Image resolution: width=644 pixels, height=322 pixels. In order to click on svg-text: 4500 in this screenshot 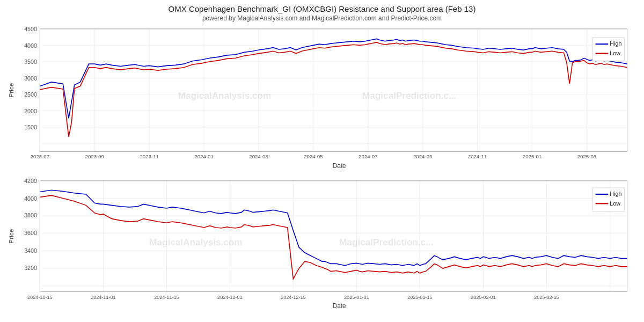, I will do `click(31, 29)`.